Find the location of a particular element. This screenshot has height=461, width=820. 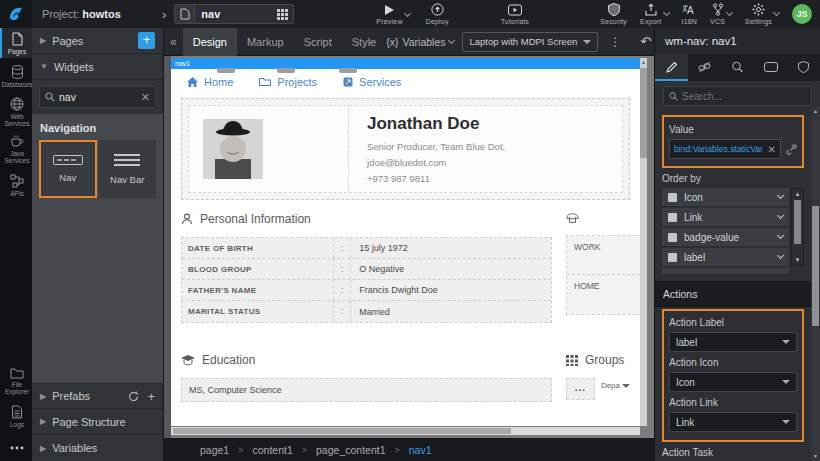

table-row: BLOOD GROUP : O Negative is located at coordinates (366, 270).